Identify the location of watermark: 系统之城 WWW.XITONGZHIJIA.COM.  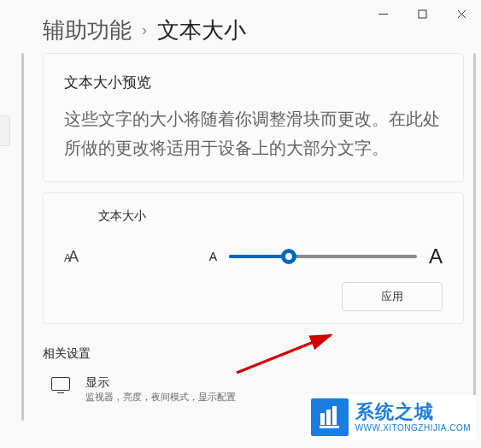
(391, 417).